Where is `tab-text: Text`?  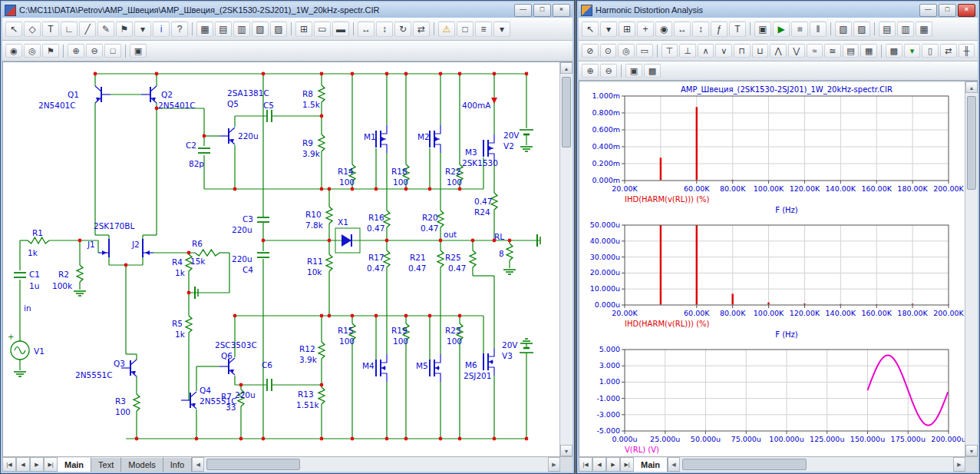
tab-text: Text is located at coordinates (106, 464).